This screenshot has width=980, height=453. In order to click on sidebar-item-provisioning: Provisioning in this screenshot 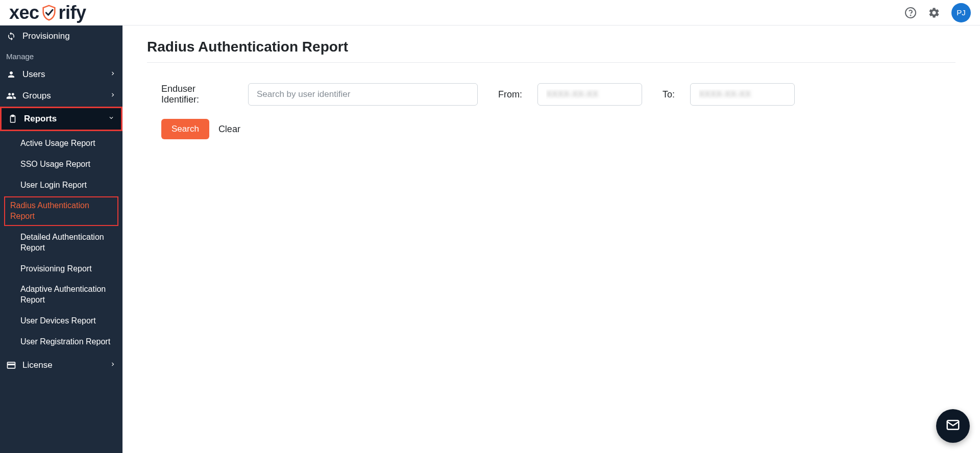, I will do `click(61, 36)`.